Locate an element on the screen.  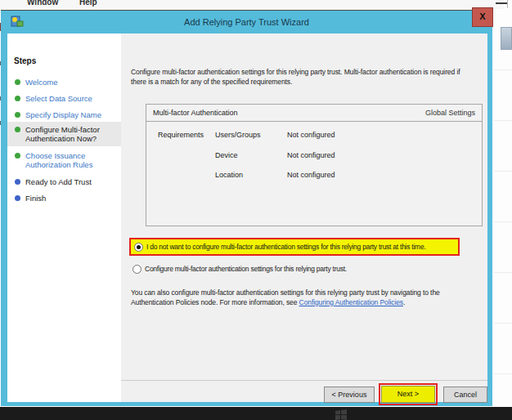
background-scrollbar-thumb is located at coordinates (506, 38).